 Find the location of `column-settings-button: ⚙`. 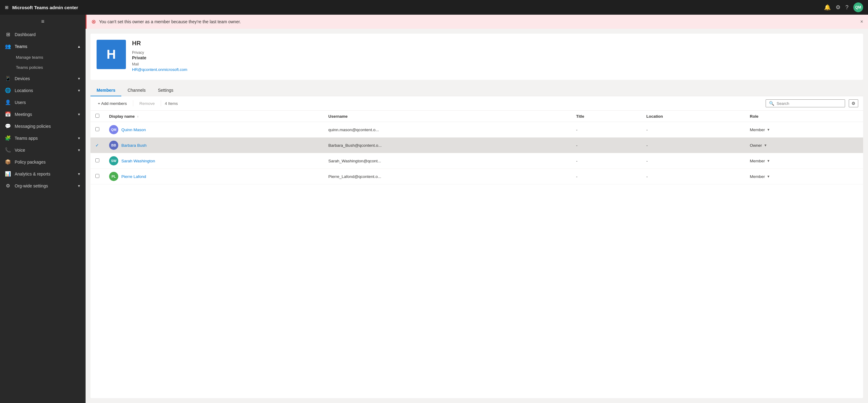

column-settings-button: ⚙ is located at coordinates (854, 103).